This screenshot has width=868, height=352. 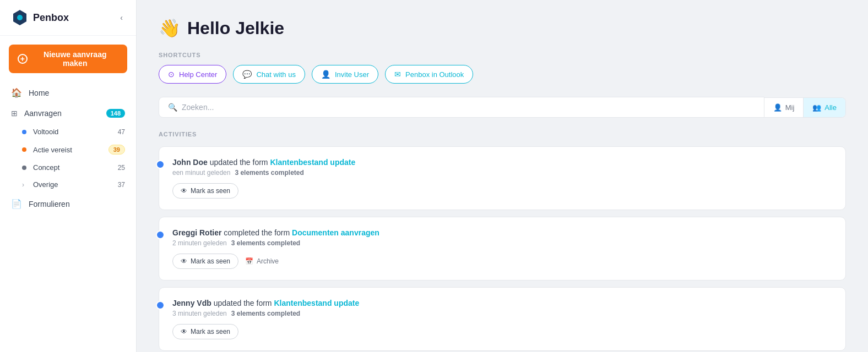 I want to click on activity-card-3: Jenny Vdb updated the form Klantenbestan…, so click(x=502, y=319).